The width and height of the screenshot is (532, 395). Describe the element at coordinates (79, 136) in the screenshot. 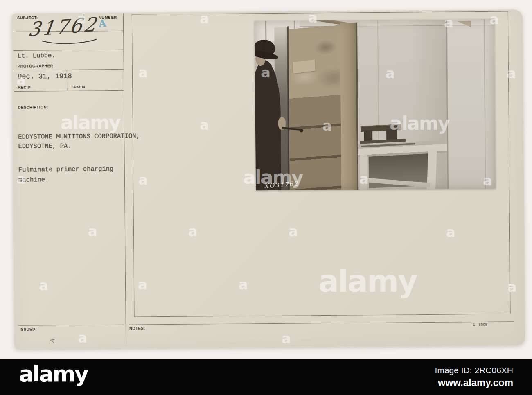

I see `description-line1: EDDYSTONE MUNITIONS CORPORATION,` at that location.